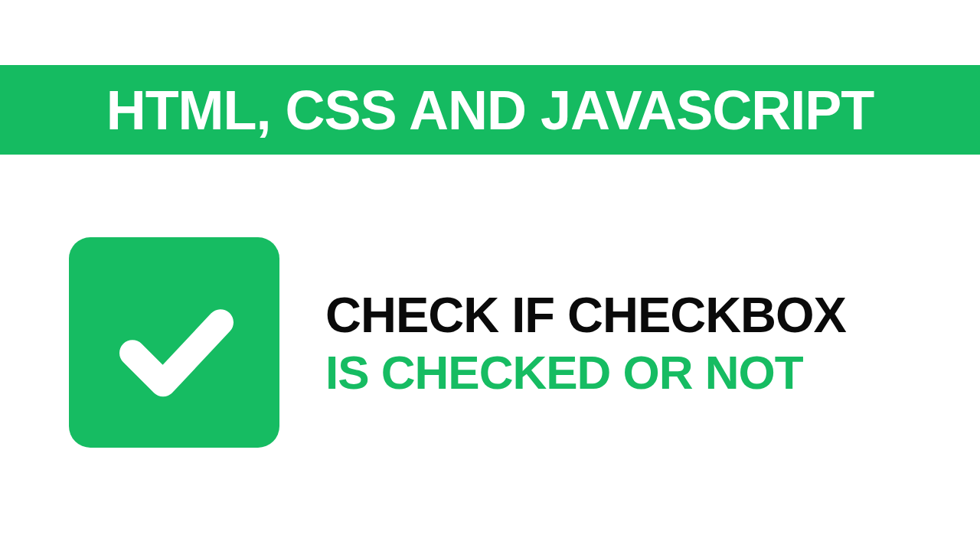 The image size is (980, 551). What do you see at coordinates (586, 343) in the screenshot?
I see `title-block: CHECK IF CHECKBOX IS CHECKED OR NOT` at bounding box center [586, 343].